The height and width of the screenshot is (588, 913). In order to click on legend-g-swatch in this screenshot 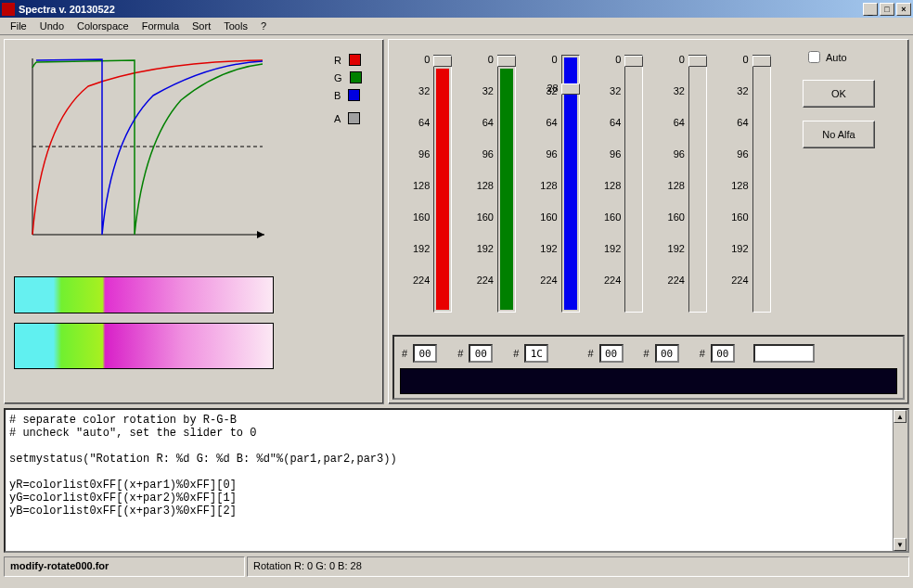, I will do `click(356, 78)`.